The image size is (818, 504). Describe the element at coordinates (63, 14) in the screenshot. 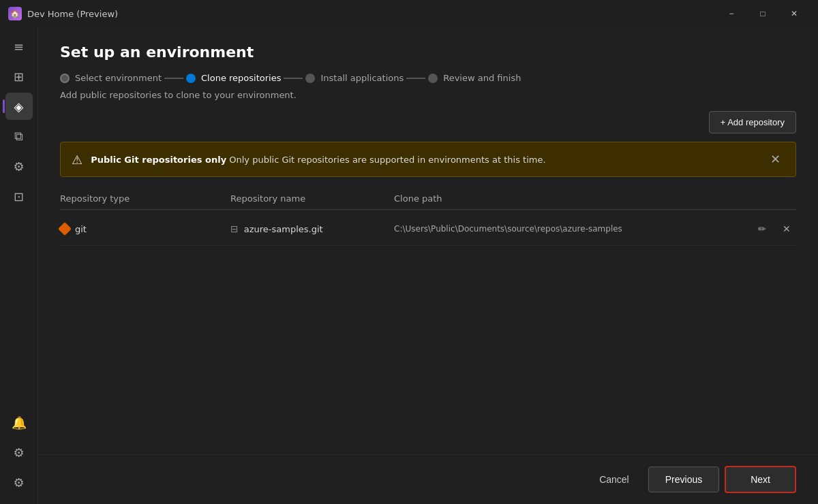

I see `titlebar-left: 🏠 Dev Home (Preview)` at that location.